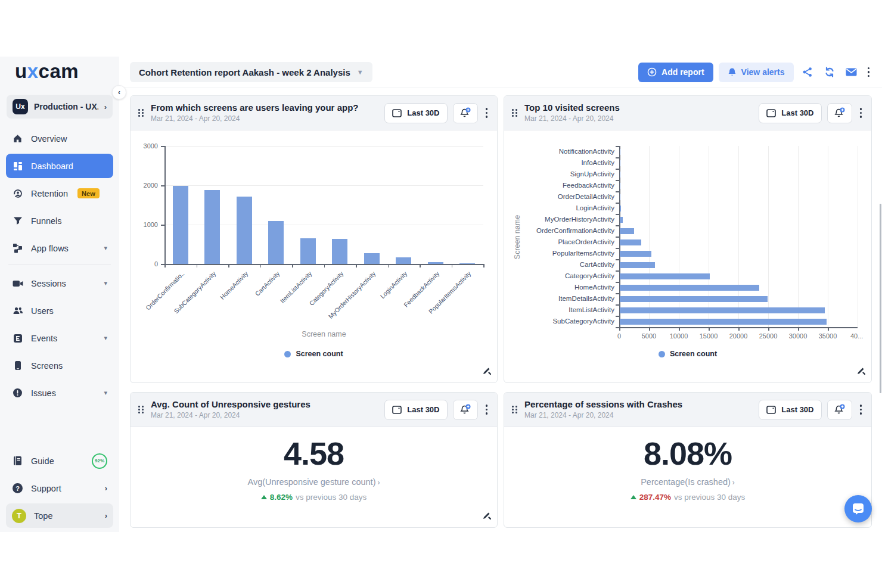 The height and width of the screenshot is (588, 882). I want to click on x-tick, so click(420, 266).